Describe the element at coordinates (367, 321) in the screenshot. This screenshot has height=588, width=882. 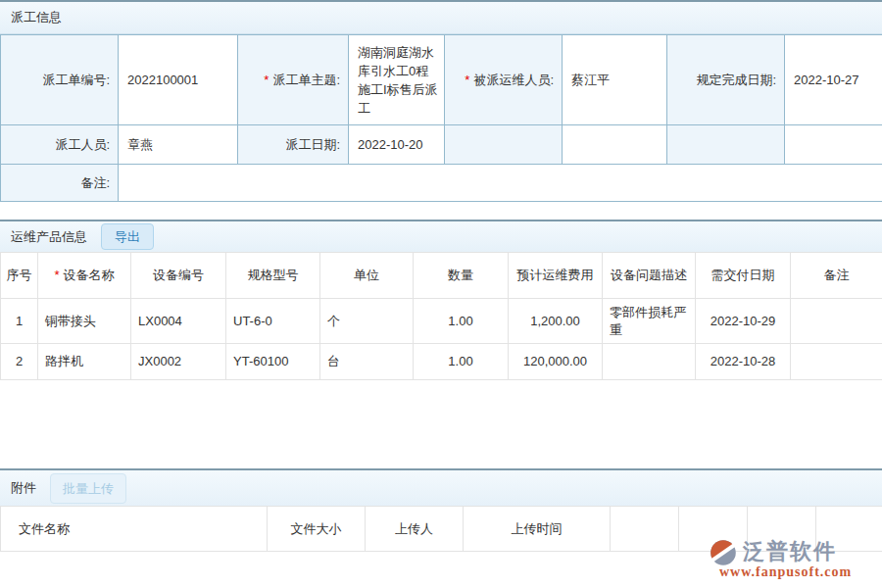
I see `cell-unit: 个` at that location.